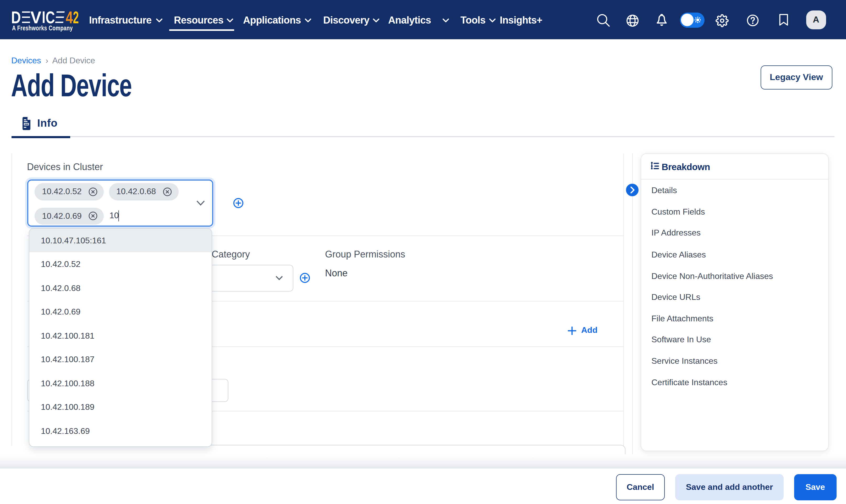  What do you see at coordinates (50, 18) in the screenshot?
I see `svg-text: C` at bounding box center [50, 18].